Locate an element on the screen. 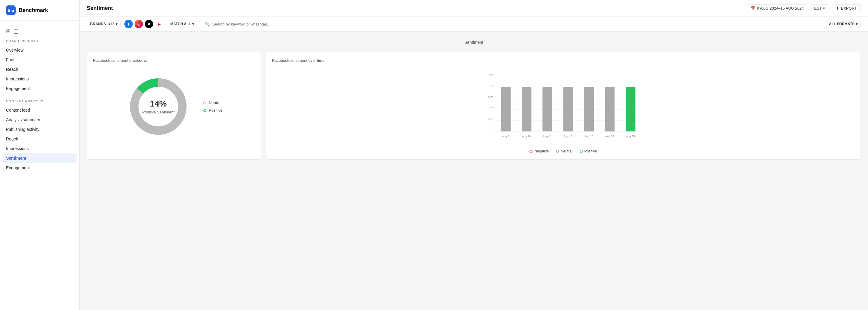 The width and height of the screenshot is (868, 310). date-range-text: 9 AUG 2024–15 AUG 2024 is located at coordinates (780, 8).